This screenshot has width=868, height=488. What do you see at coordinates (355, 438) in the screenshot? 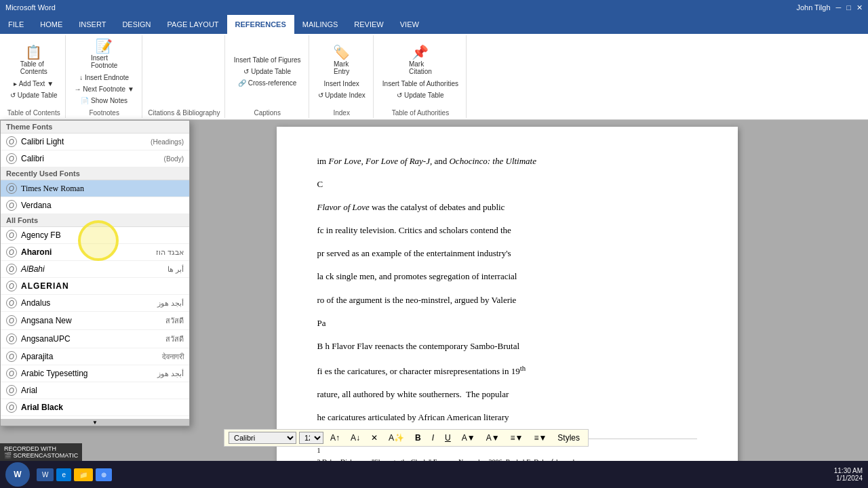
I see `decrease-font-btn: A↓` at bounding box center [355, 438].